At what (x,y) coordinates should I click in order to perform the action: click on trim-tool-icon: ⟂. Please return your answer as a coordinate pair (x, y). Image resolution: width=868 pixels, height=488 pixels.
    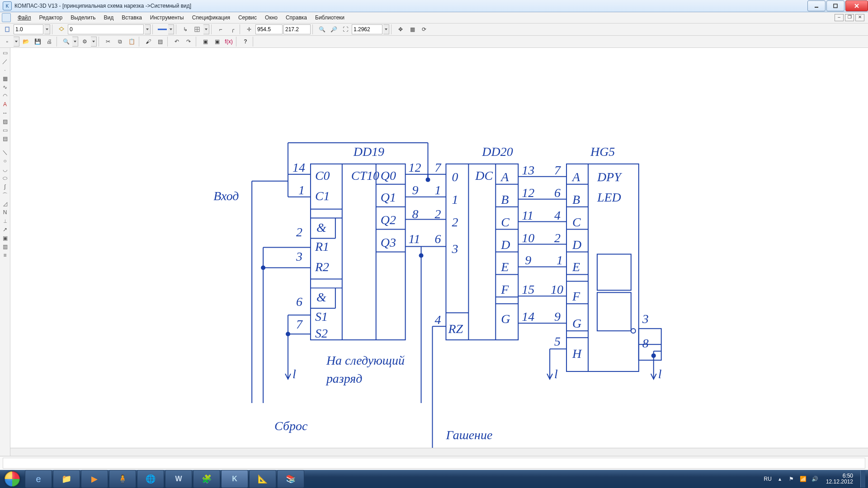
    Looking at the image, I should click on (5, 221).